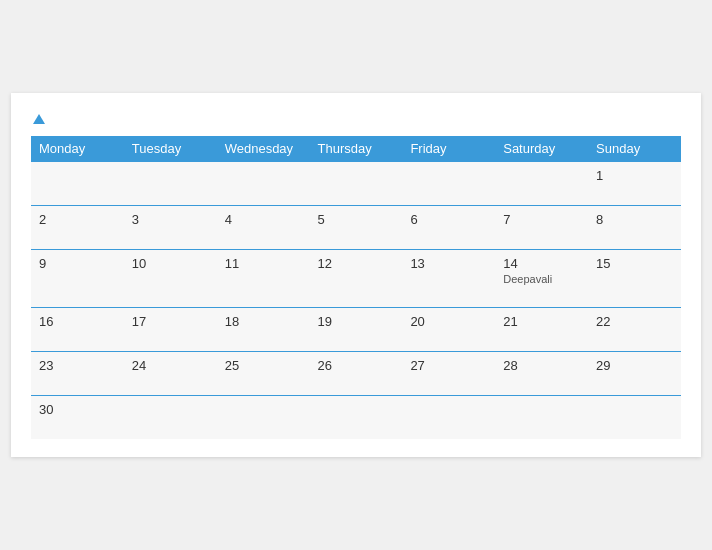 This screenshot has height=550, width=712. Describe the element at coordinates (232, 322) in the screenshot. I see `day-number: 18` at that location.